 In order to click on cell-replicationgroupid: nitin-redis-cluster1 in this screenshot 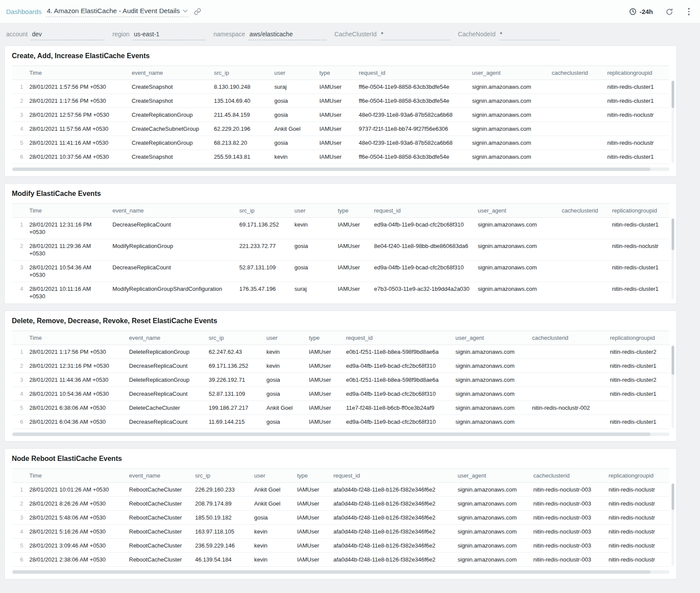, I will do `click(639, 394)`.